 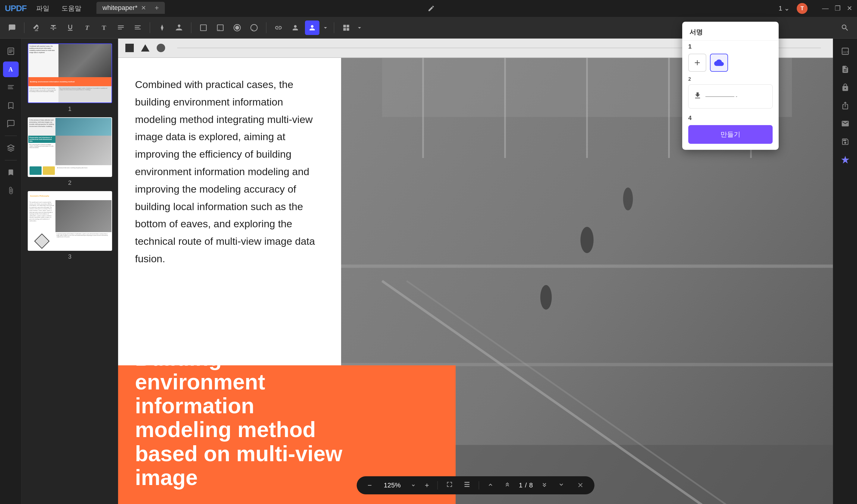 I want to click on titlebar-right: 1 ⌄ T — ❐ ✕, so click(x=816, y=9).